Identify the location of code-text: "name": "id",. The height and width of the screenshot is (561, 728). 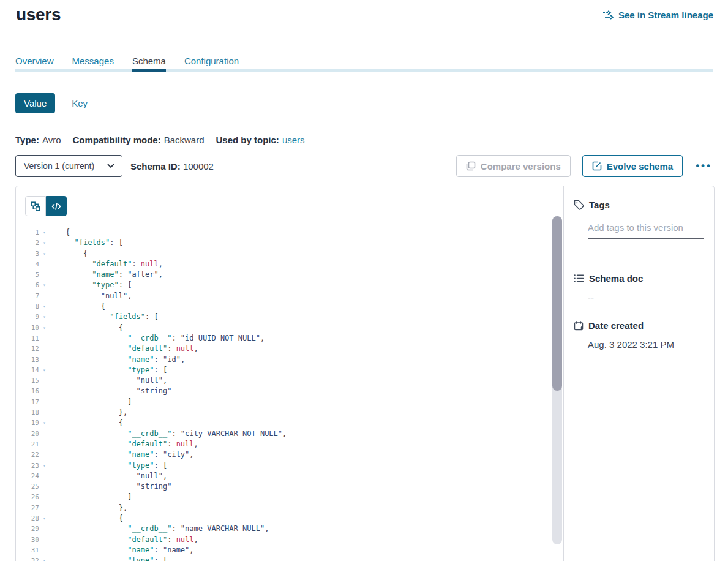
(300, 360).